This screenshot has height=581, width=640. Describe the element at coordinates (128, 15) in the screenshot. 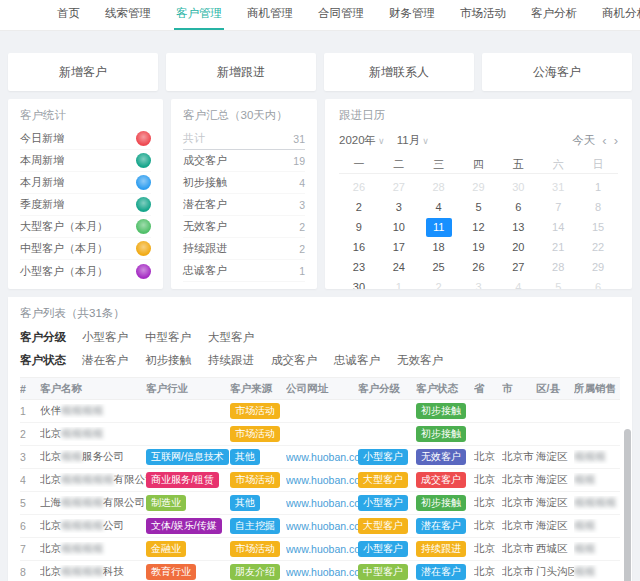

I see `nav-tab-线索管理: 线索管理` at that location.